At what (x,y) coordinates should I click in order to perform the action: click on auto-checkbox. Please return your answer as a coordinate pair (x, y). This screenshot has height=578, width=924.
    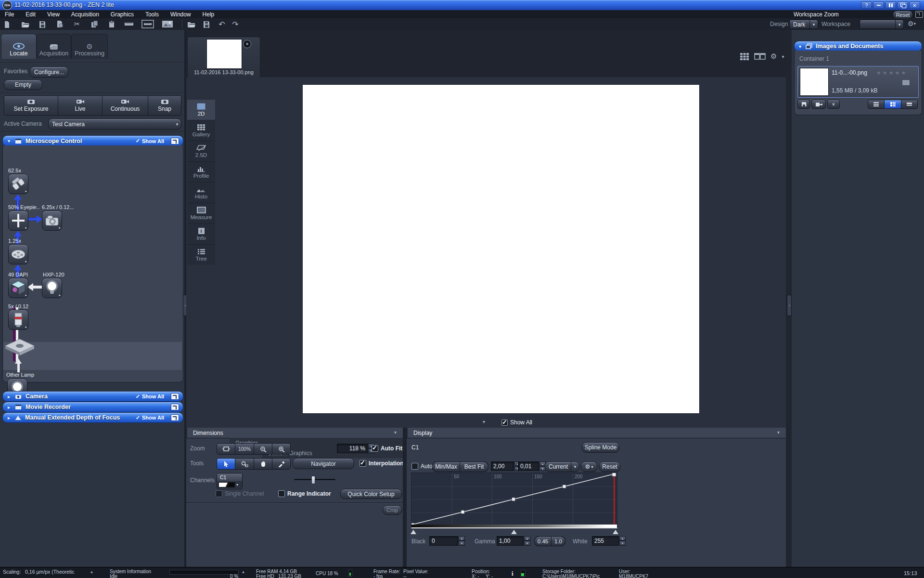
    Looking at the image, I should click on (415, 466).